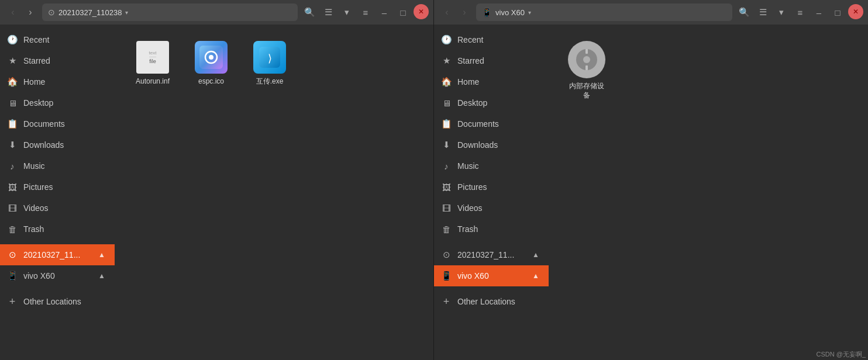 This screenshot has height=360, width=868. What do you see at coordinates (510, 13) in the screenshot?
I see `right-path-text: vivo X60` at bounding box center [510, 13].